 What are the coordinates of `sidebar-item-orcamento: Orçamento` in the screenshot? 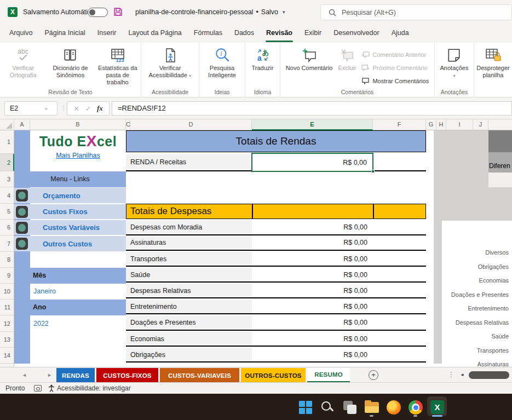 It's located at (70, 195).